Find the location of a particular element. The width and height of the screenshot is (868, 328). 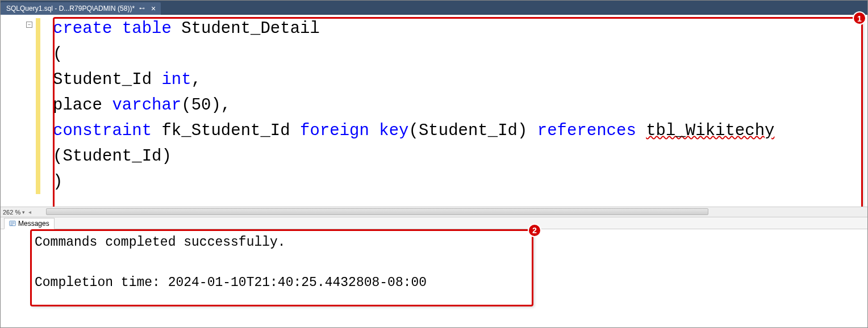

error-underline: tbl_Wikitechy is located at coordinates (710, 131).